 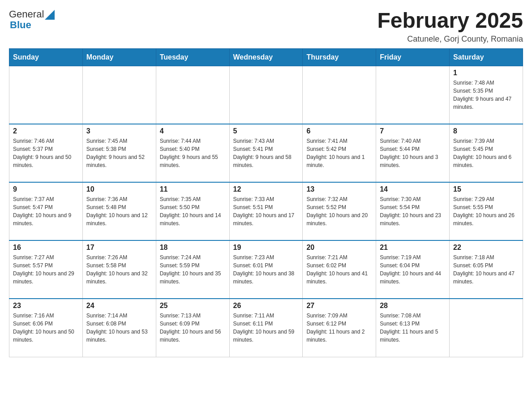 What do you see at coordinates (46, 306) in the screenshot?
I see `day-number: 23` at bounding box center [46, 306].